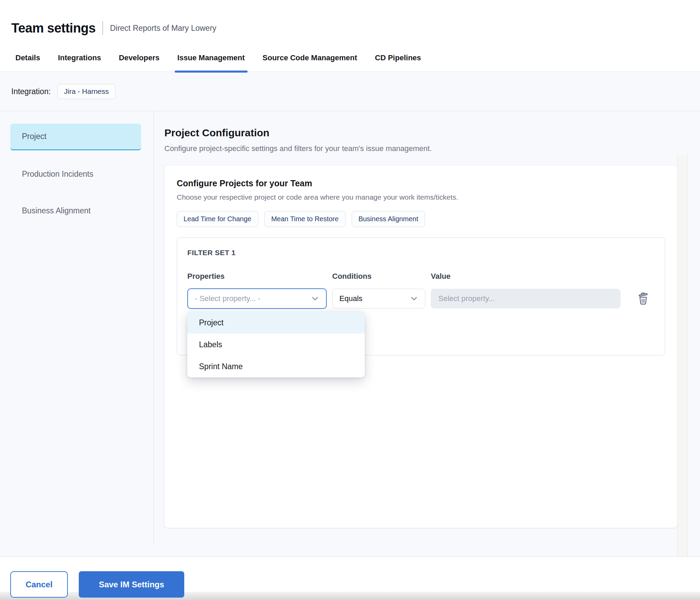  I want to click on dropdown-option-project: Project, so click(276, 323).